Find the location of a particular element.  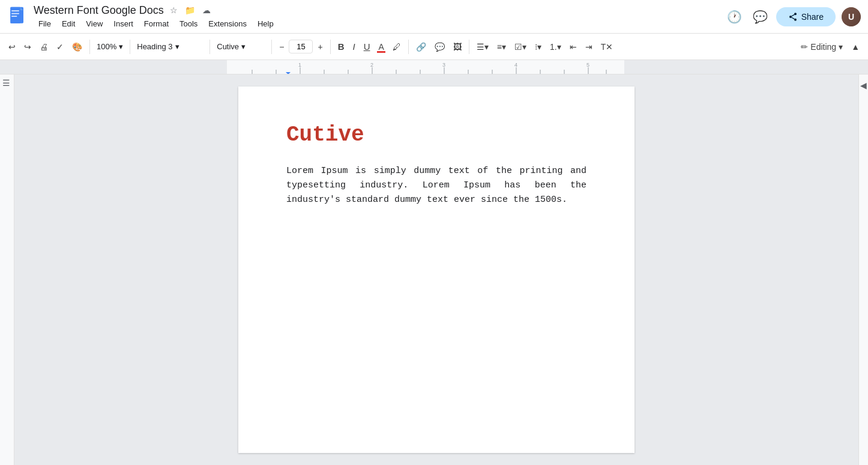

share-button: Share is located at coordinates (806, 17).